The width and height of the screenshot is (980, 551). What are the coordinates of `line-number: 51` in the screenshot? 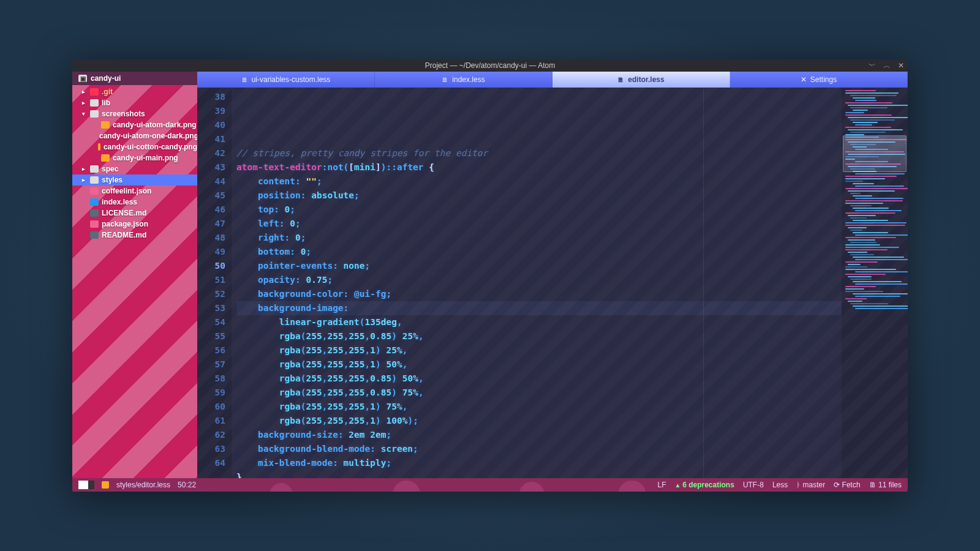 It's located at (211, 280).